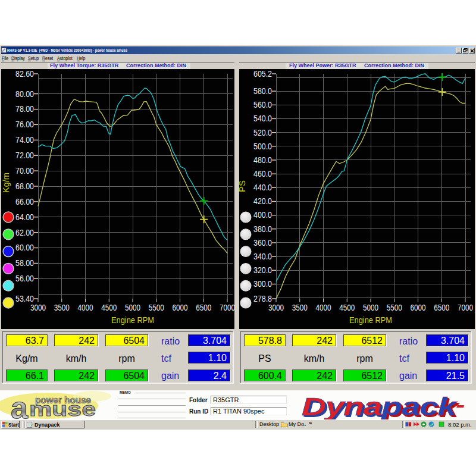 This screenshot has height=476, width=476. I want to click on svg-text: Kg/m, so click(6, 183).